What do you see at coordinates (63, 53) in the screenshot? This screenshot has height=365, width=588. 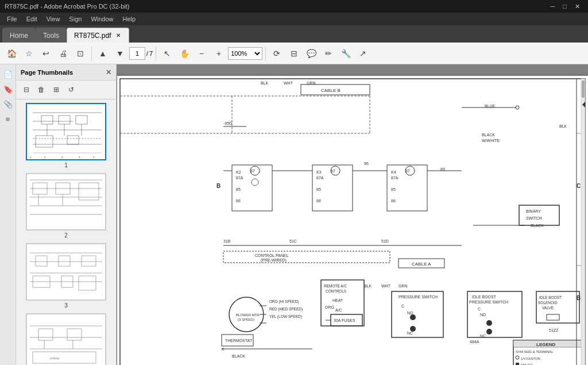 I see `print-button: 🖨` at bounding box center [63, 53].